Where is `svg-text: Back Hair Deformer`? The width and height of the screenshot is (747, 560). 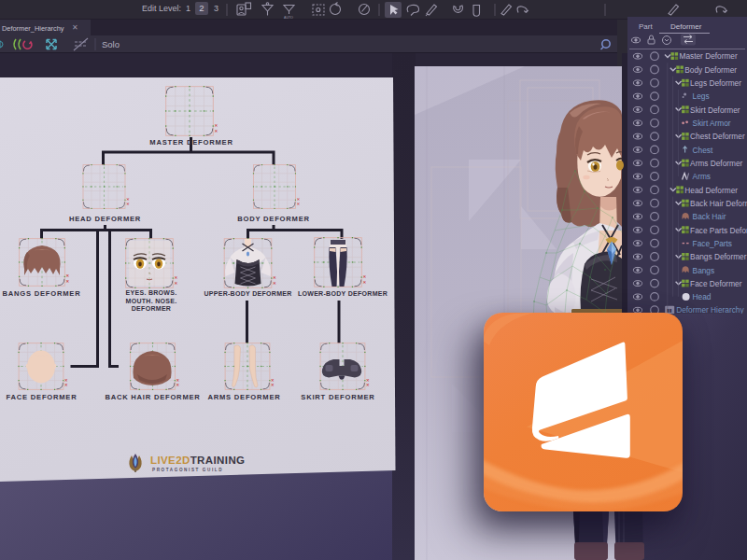
svg-text: Back Hair Deformer is located at coordinates (719, 203).